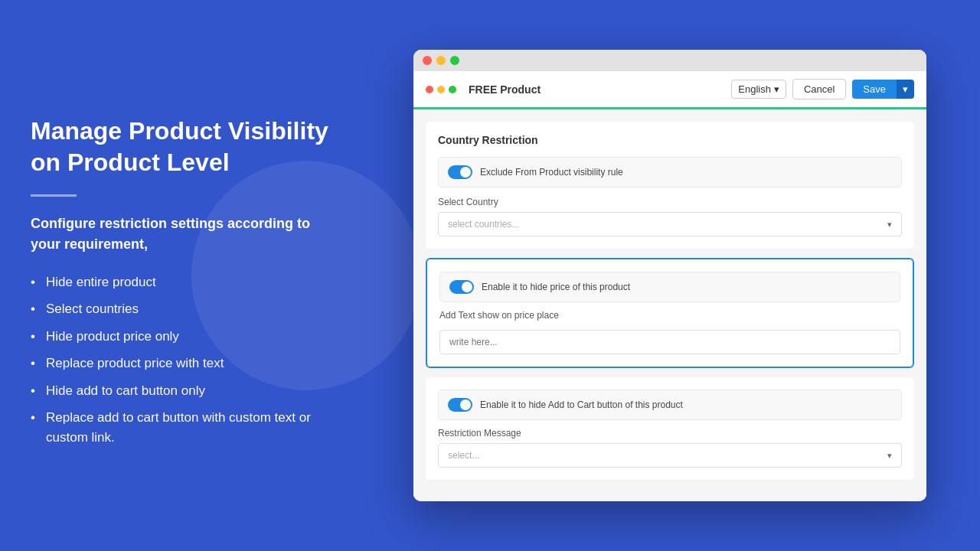 The height and width of the screenshot is (551, 980). What do you see at coordinates (884, 89) in the screenshot?
I see `save-button-group: Save ▾` at bounding box center [884, 89].